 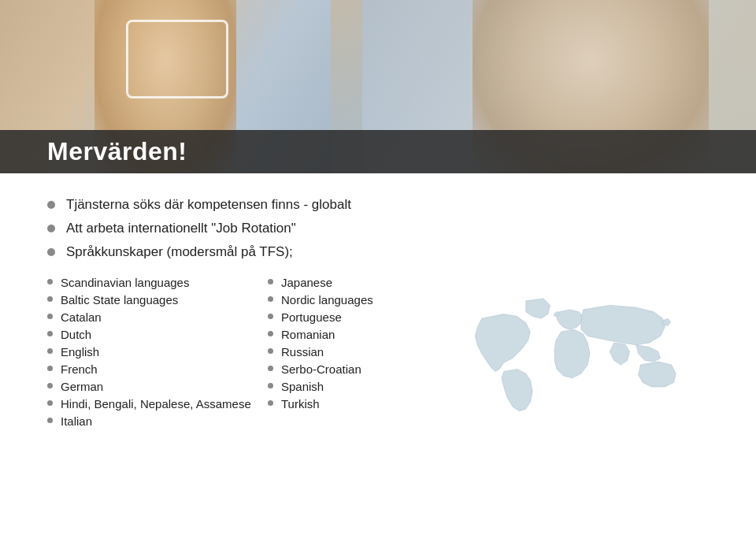 What do you see at coordinates (76, 334) in the screenshot?
I see `lang-text-dutch: Dutch` at bounding box center [76, 334].